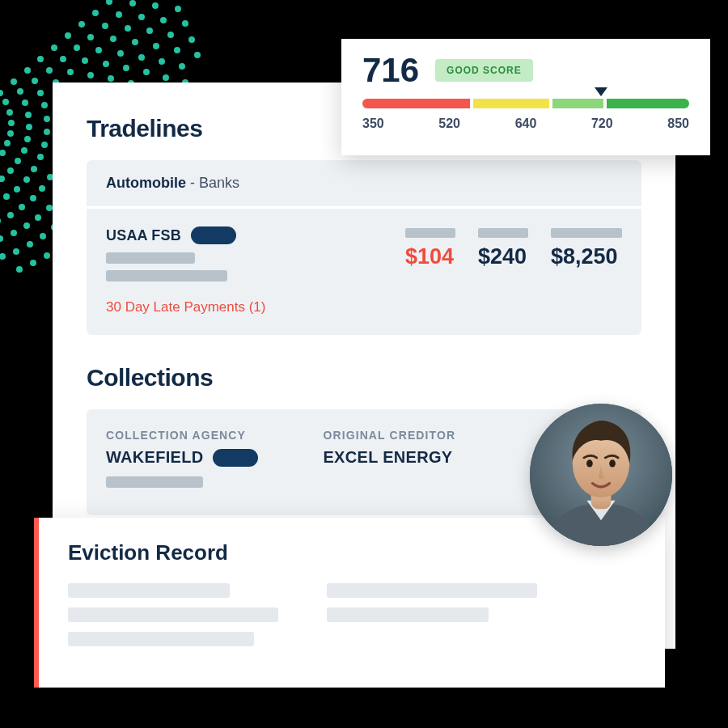 This screenshot has width=728, height=728. I want to click on gauge-segment-fair, so click(511, 104).